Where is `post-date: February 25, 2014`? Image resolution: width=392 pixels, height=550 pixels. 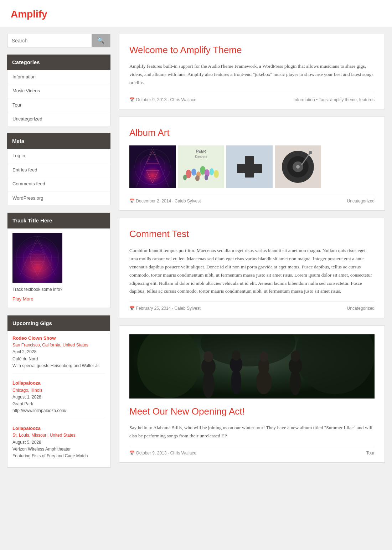 post-date: February 25, 2014 is located at coordinates (153, 308).